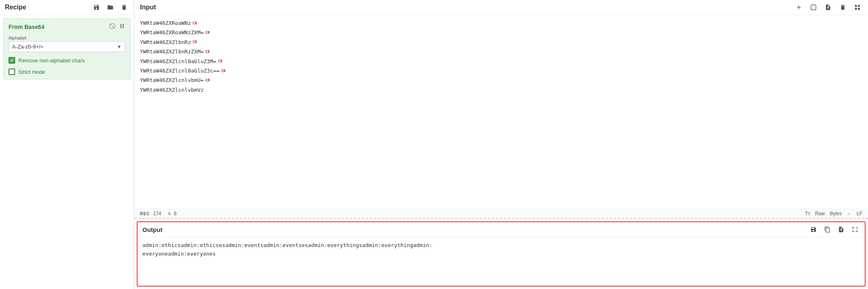 This screenshot has height=289, width=868. Describe the element at coordinates (813, 7) in the screenshot. I see `new-tab-icon` at that location.